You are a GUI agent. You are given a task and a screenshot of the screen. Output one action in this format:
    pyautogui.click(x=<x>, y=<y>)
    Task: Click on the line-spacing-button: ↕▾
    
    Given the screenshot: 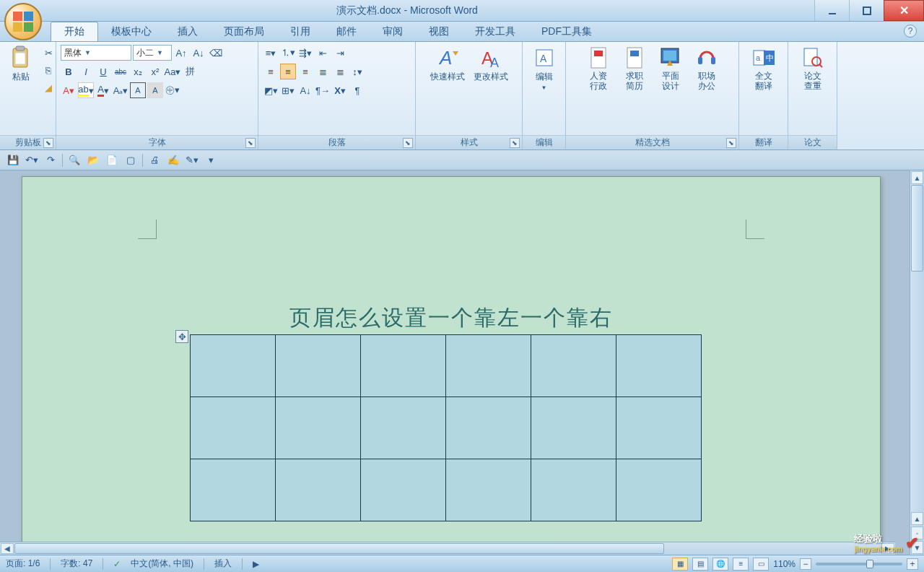 What is the action you would take?
    pyautogui.click(x=357, y=72)
    